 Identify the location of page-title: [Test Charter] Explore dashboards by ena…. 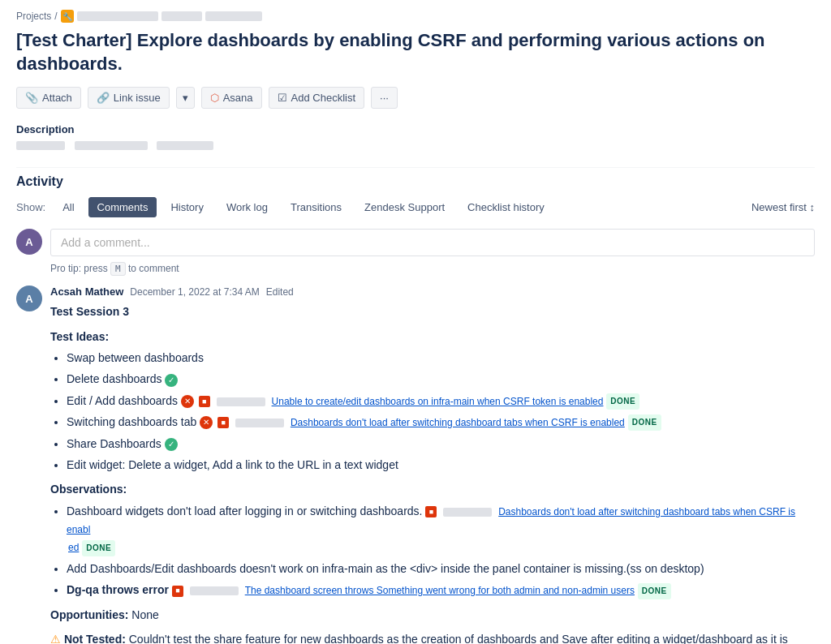
(416, 52).